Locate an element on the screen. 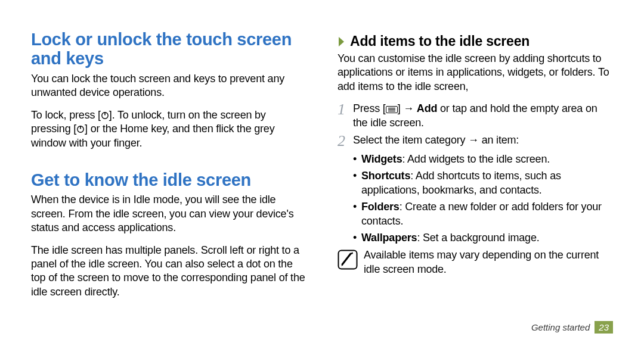 This screenshot has width=644, height=349. paragraph-add-intro: You can customise the idle screen by add… is located at coordinates (475, 73).